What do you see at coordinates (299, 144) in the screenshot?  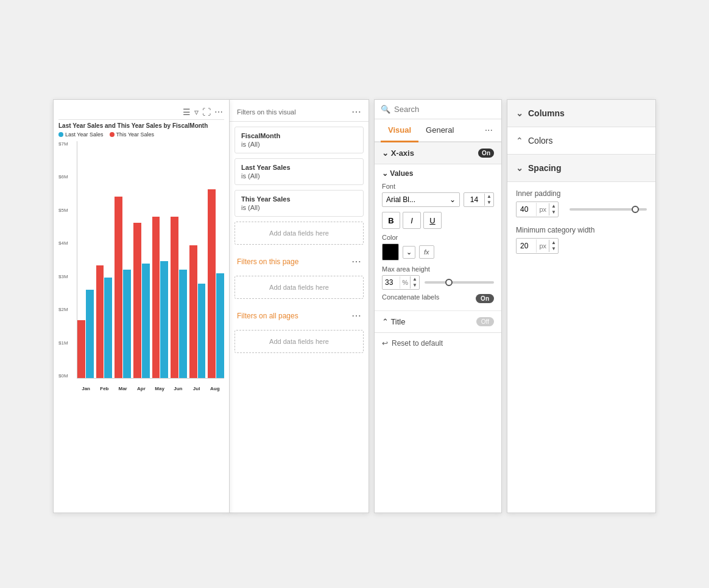 I see `filter-fiscalmonth-value: is (All)` at bounding box center [299, 144].